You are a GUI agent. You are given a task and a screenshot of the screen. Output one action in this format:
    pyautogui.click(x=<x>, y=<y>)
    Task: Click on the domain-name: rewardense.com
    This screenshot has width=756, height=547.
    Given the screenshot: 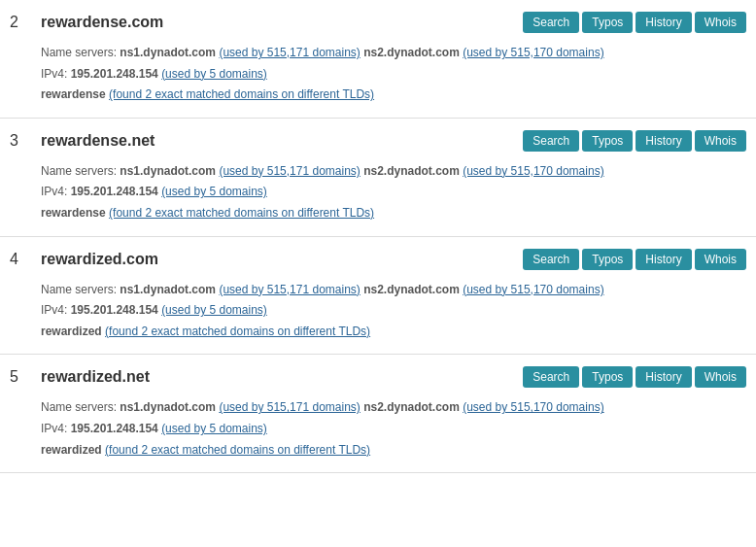 What is the action you would take?
    pyautogui.click(x=102, y=22)
    